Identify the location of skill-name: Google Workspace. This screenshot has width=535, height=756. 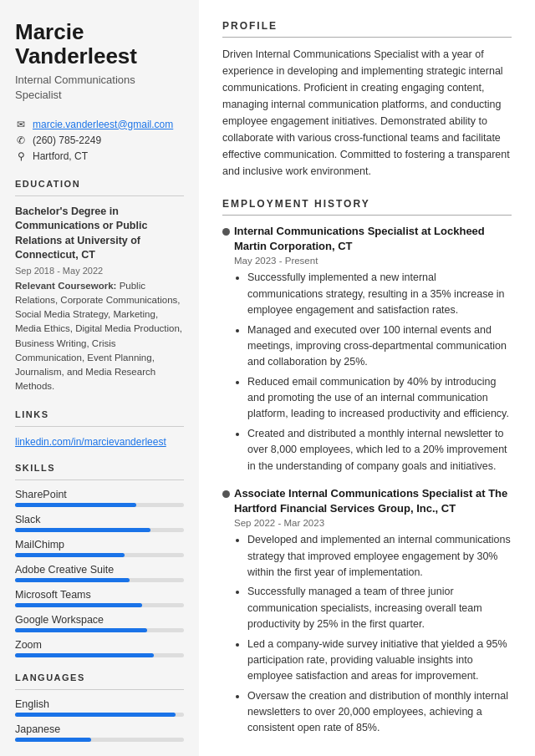
(99, 620).